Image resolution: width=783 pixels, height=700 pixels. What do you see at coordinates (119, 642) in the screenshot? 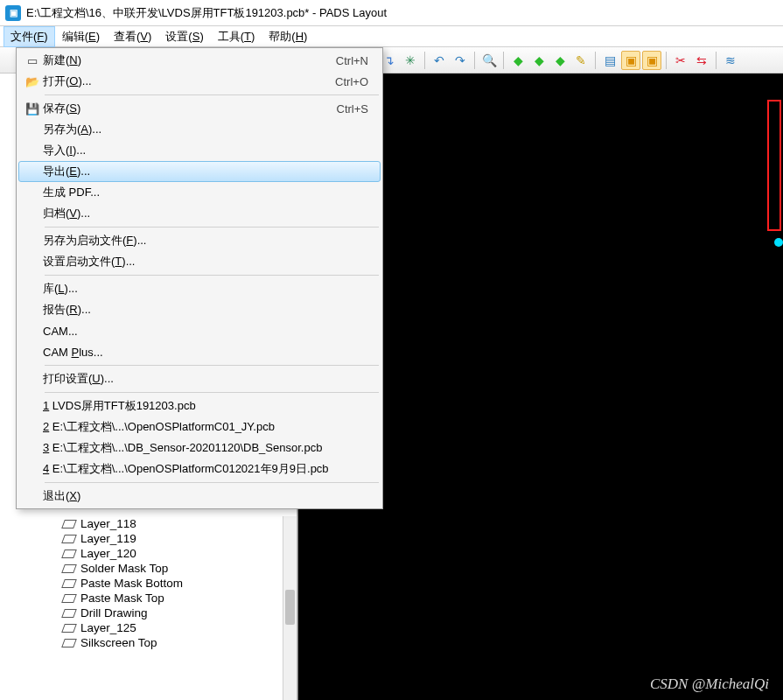
I see `layer-label: Silkscreen Top` at bounding box center [119, 642].